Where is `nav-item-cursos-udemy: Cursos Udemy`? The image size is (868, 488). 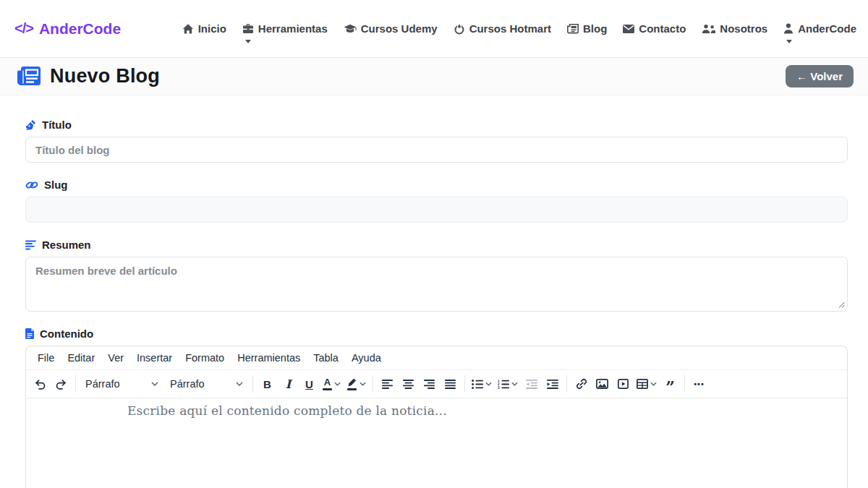
nav-item-cursos-udemy: Cursos Udemy is located at coordinates (391, 29).